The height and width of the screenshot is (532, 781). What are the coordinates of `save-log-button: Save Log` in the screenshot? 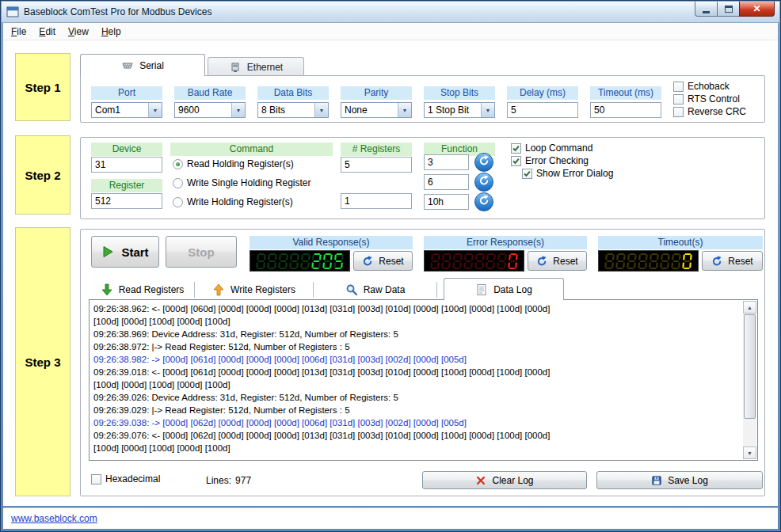 It's located at (680, 480).